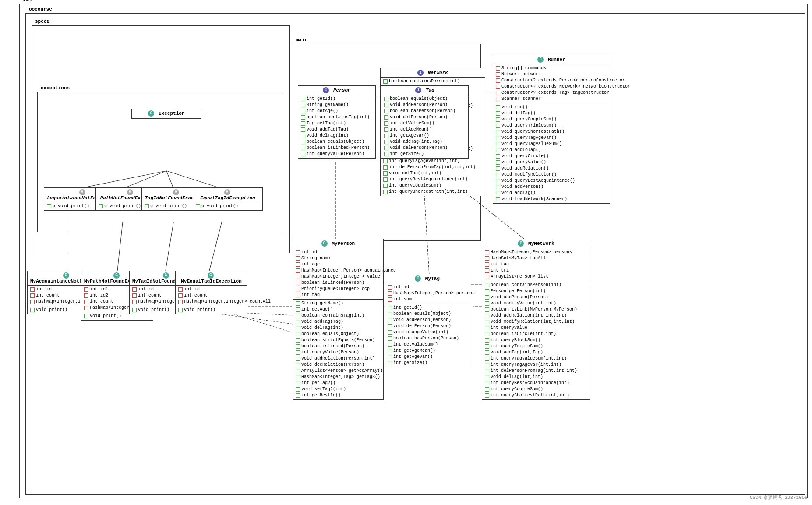  What do you see at coordinates (325, 244) in the screenshot?
I see `myperson-type-icon: C` at bounding box center [325, 244].